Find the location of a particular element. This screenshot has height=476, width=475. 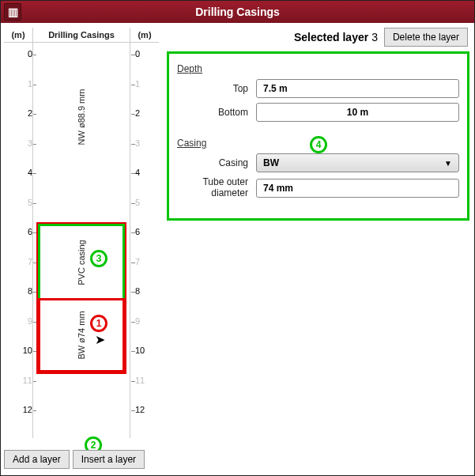

bottom-buttons: Add a layer Insert a layer is located at coordinates (74, 459).